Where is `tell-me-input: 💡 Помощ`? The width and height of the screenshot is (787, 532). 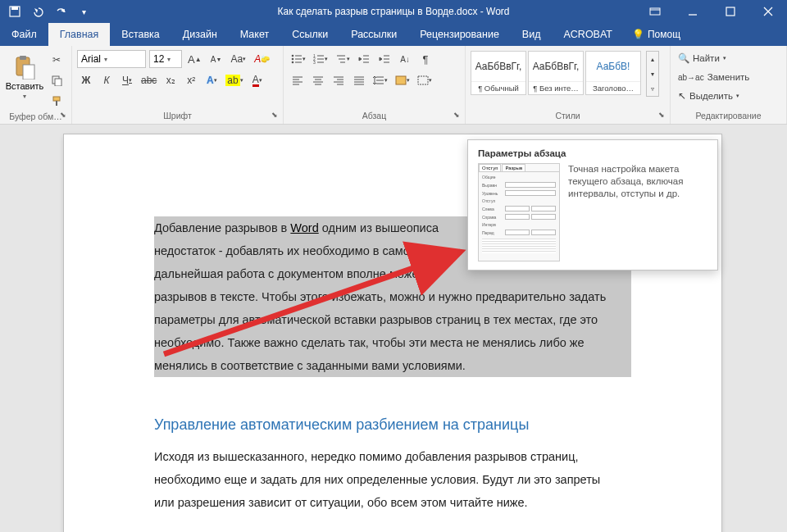 tell-me-input: 💡 Помощ is located at coordinates (656, 34).